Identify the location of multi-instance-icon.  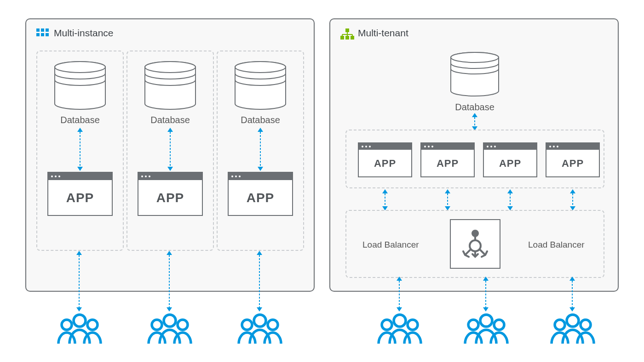
(43, 34).